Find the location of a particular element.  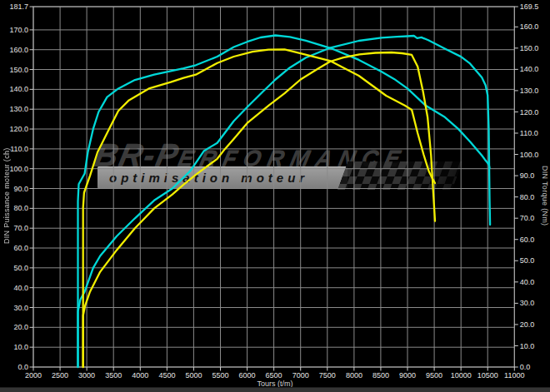

svg-text: 3000 is located at coordinates (87, 375).